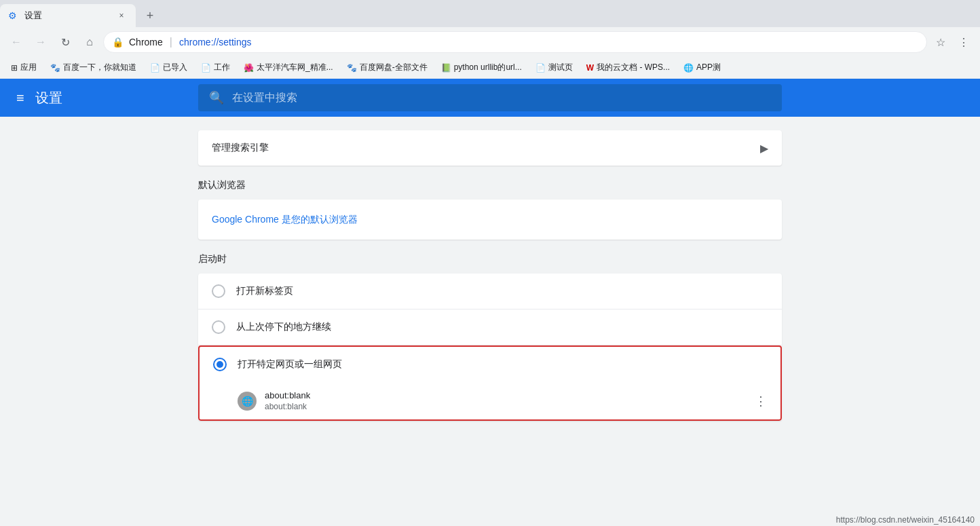 The height and width of the screenshot is (526, 980). I want to click on bookmarks-bar: ⊞ 应用 🐾 百度一下，你就知道 📄 已导入 📄 工作 🌺 太平洋汽车网_精准.…, so click(490, 68).